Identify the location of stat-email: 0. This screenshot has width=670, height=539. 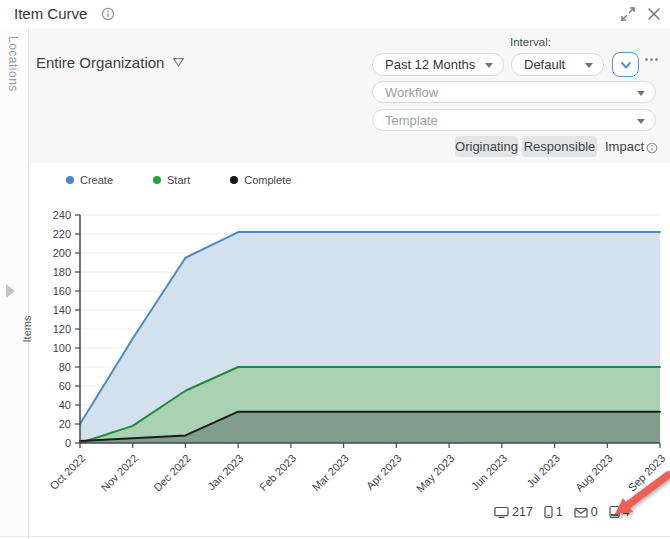
(586, 512).